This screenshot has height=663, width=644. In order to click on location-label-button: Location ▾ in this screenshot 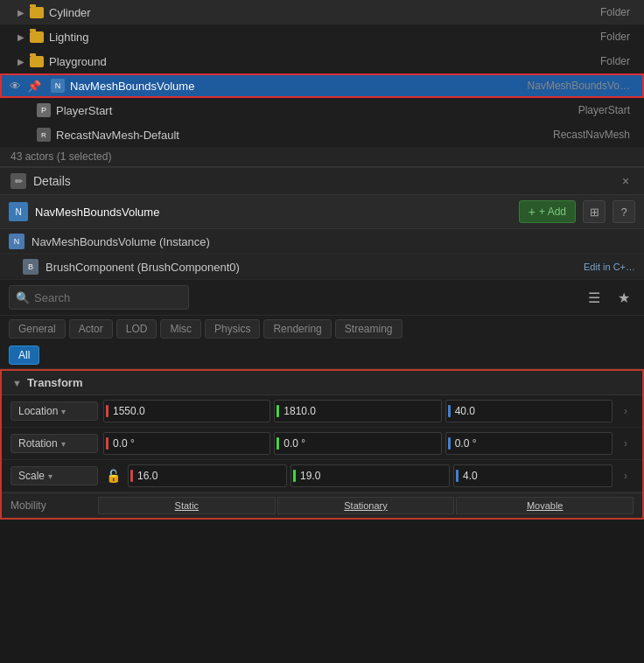, I will do `click(54, 411)`.